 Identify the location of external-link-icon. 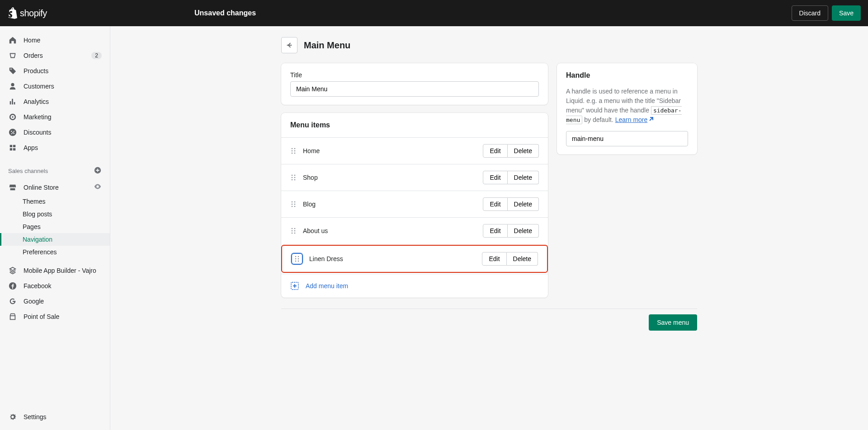
(651, 118).